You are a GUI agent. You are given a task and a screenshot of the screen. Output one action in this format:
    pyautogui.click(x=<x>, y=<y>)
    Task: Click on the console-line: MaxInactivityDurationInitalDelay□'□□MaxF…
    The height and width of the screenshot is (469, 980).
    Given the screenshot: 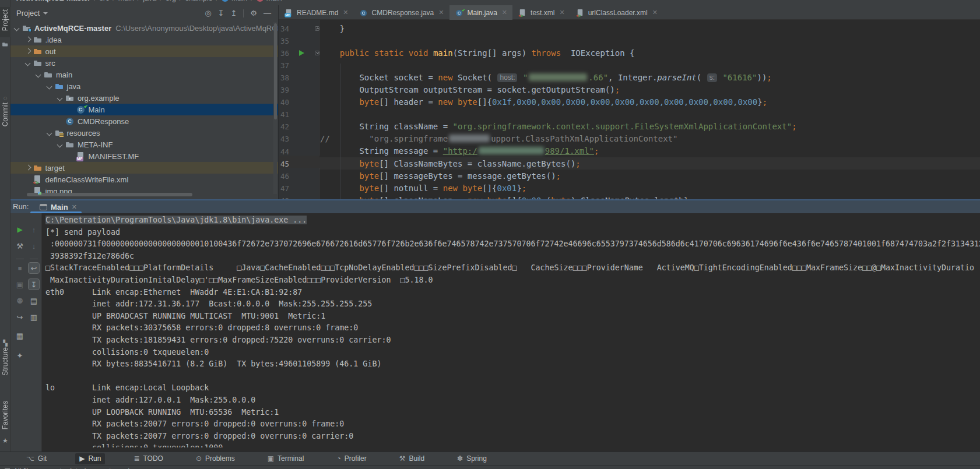 What is the action you would take?
    pyautogui.click(x=513, y=281)
    